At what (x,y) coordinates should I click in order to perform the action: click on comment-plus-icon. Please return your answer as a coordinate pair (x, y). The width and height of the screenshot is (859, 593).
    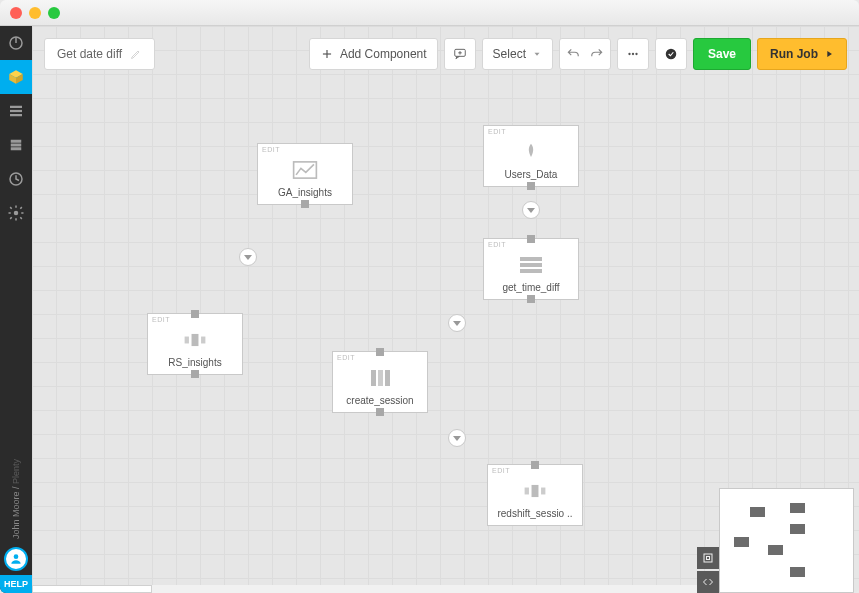
    Looking at the image, I should click on (460, 54).